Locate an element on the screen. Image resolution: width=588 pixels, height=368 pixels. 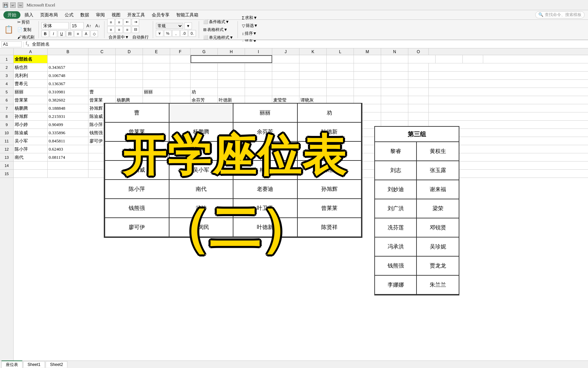
cell-j1 is located at coordinates (340, 59).